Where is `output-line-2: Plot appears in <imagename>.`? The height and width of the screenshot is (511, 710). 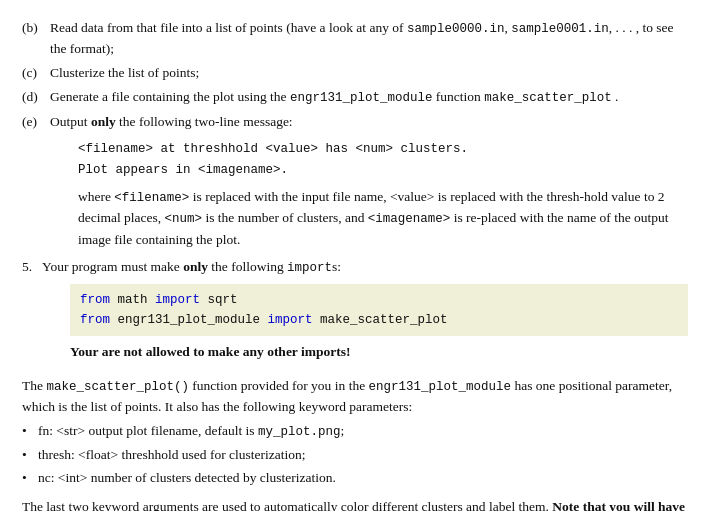
output-line-2: Plot appears in <imagename>. is located at coordinates (183, 170).